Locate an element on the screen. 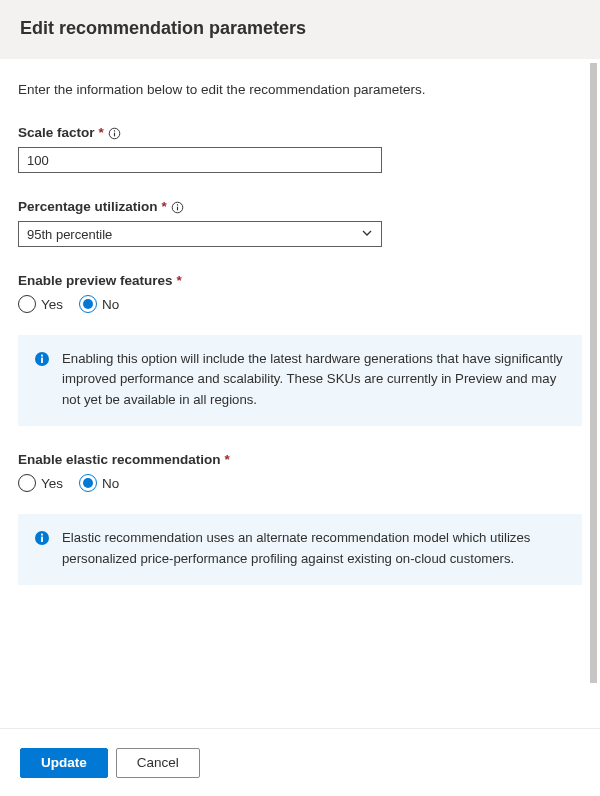 This screenshot has height=796, width=600. scale-factor-label-row: Scale factor * is located at coordinates (300, 132).